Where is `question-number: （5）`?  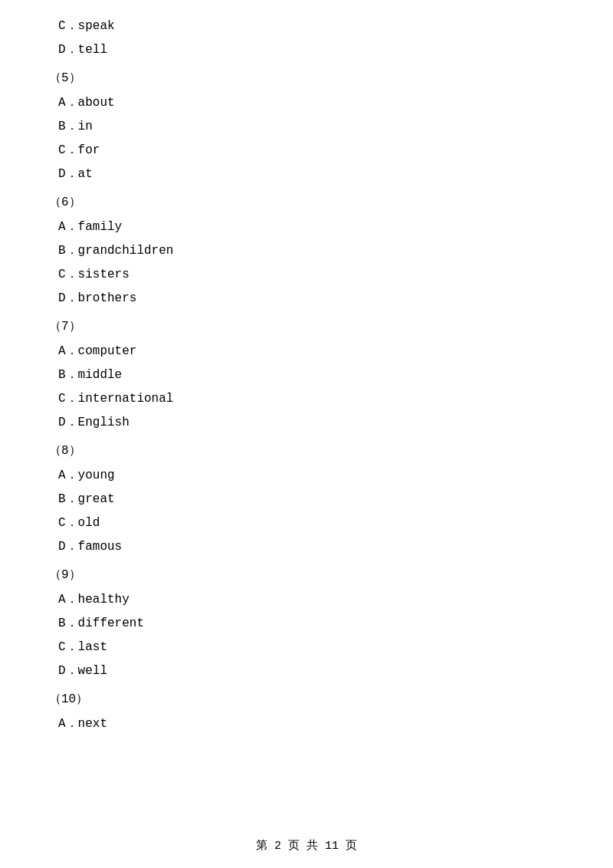
question-number: （5） is located at coordinates (308, 78).